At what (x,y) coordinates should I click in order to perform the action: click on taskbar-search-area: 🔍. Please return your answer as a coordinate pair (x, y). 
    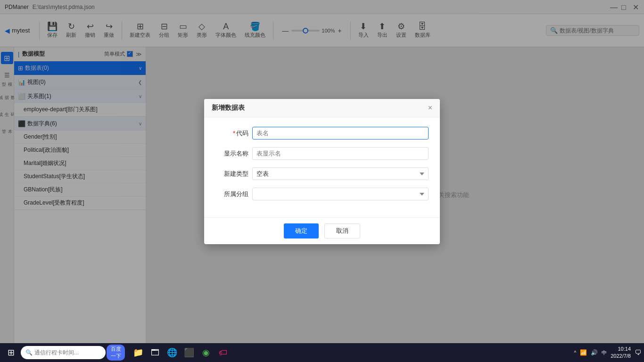
    Looking at the image, I should click on (63, 353).